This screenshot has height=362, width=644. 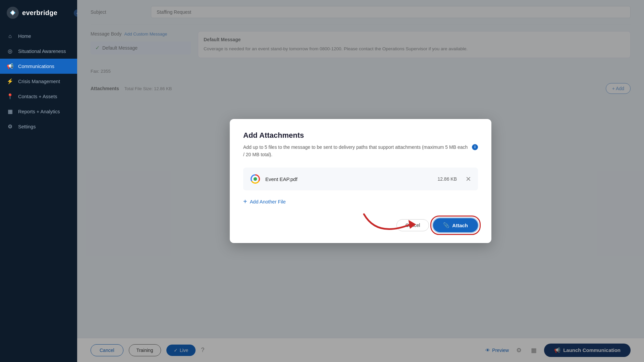 What do you see at coordinates (39, 36) in the screenshot?
I see `sidebar-item-home: ⌂ Home` at bounding box center [39, 36].